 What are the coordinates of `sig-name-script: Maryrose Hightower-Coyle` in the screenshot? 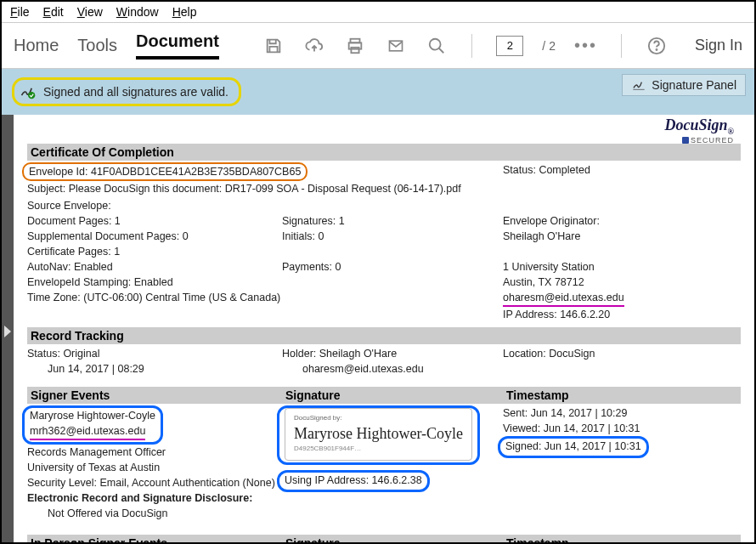 It's located at (379, 434).